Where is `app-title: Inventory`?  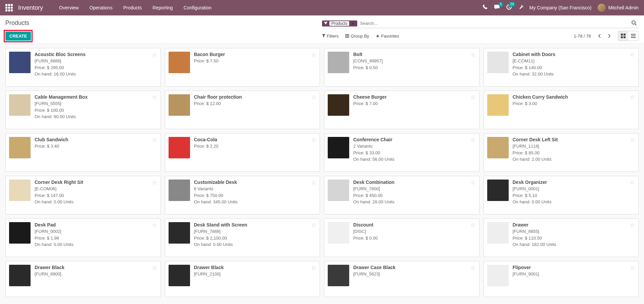 app-title: Inventory is located at coordinates (31, 8).